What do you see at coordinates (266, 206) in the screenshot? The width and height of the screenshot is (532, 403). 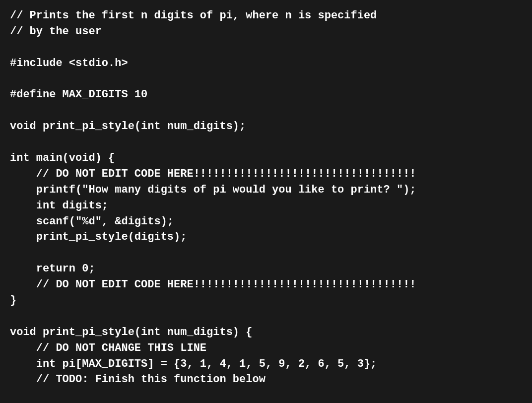 I see `code-line: int digits;` at bounding box center [266, 206].